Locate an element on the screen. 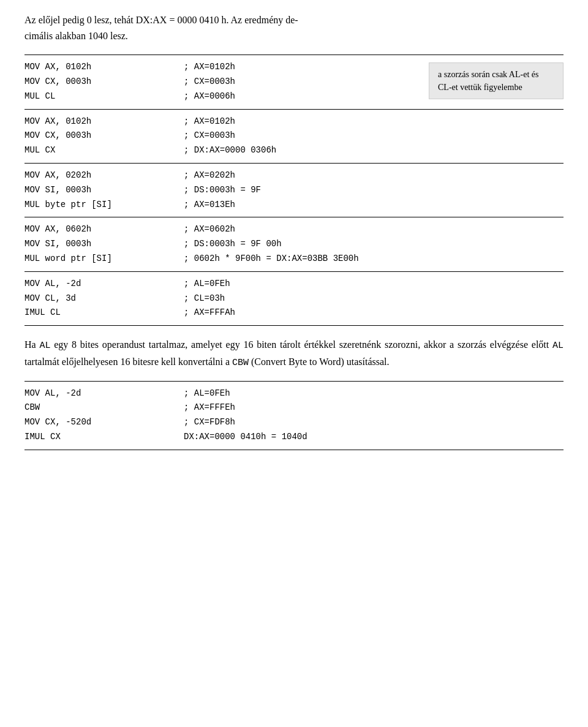 This screenshot has width=588, height=727. code-instr: MUL byte ptr [SI] is located at coordinates (104, 205).